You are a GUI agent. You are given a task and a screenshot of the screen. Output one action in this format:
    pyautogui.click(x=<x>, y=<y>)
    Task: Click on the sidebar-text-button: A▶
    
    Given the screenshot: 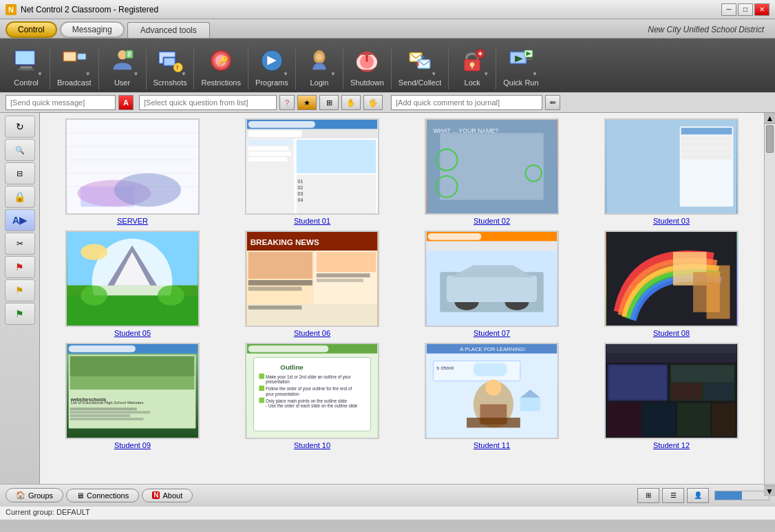 What is the action you would take?
    pyautogui.click(x=20, y=220)
    